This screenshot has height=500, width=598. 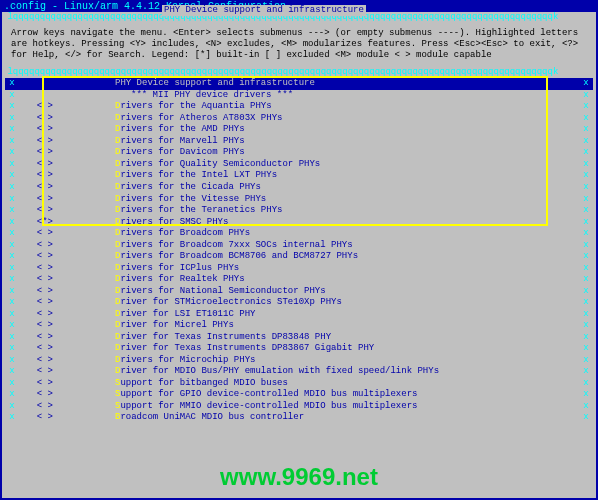 What do you see at coordinates (190, 200) in the screenshot?
I see `item-label: Drivers for the Vitesse PHYs` at bounding box center [190, 200].